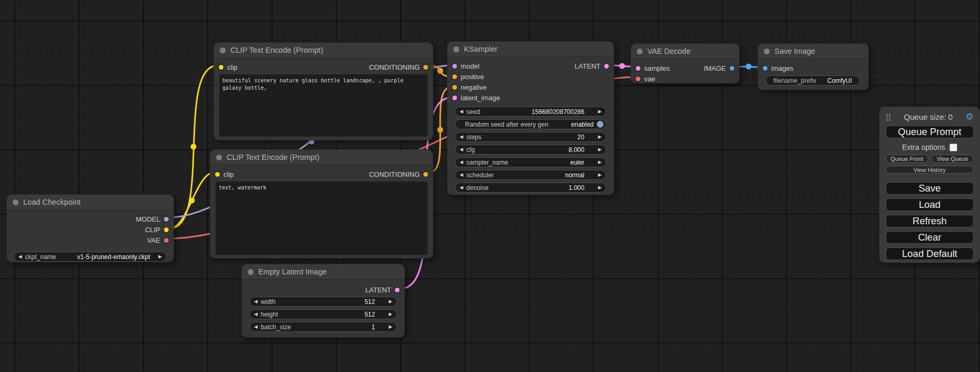 This screenshot has height=372, width=980. What do you see at coordinates (530, 175) in the screenshot?
I see `widget-scheduler: ◀ scheduler normal ▶` at bounding box center [530, 175].